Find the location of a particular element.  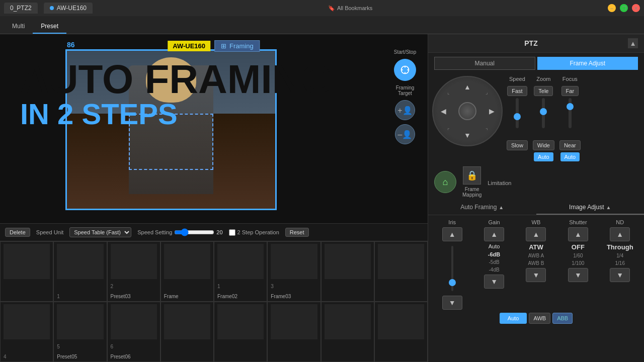

framing-target-label: FramingTarget is located at coordinates (406, 90).